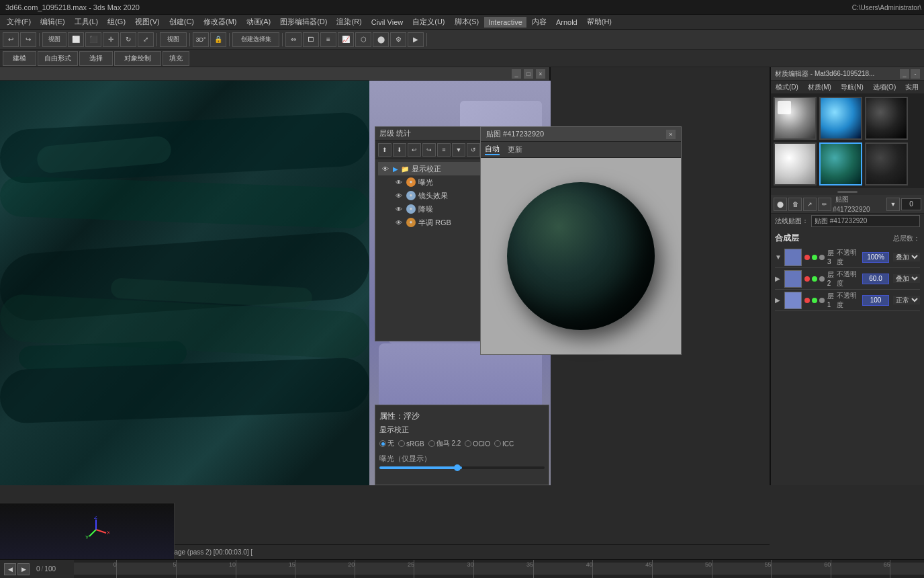 This screenshot has height=578, width=924. Describe the element at coordinates (841, 118) in the screenshot. I see `mat-sample-blue` at that location.